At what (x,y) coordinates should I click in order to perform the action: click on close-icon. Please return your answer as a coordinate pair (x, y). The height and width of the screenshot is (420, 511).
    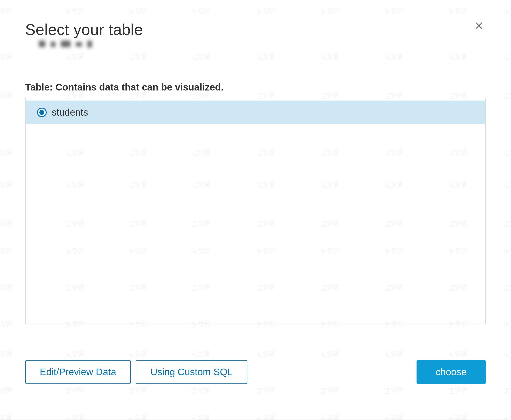
    Looking at the image, I should click on (479, 26).